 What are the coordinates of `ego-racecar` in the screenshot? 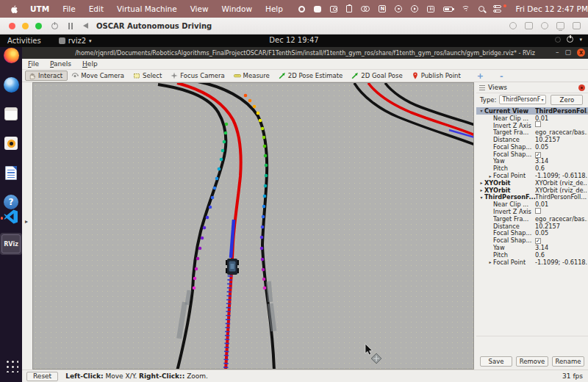 It's located at (232, 267).